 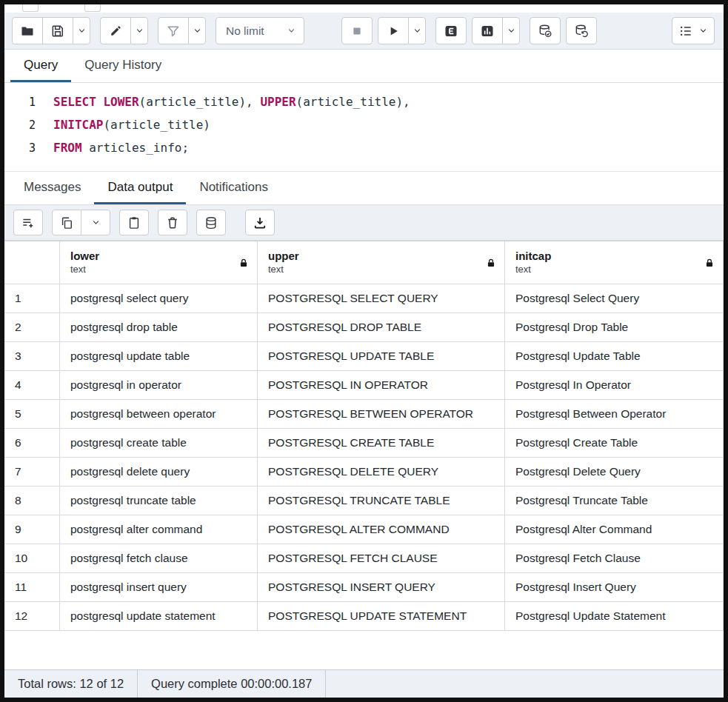 What do you see at coordinates (364, 385) in the screenshot?
I see `table-row: 4postgresql in operatorPOSTGRESQL IN OPE…` at bounding box center [364, 385].